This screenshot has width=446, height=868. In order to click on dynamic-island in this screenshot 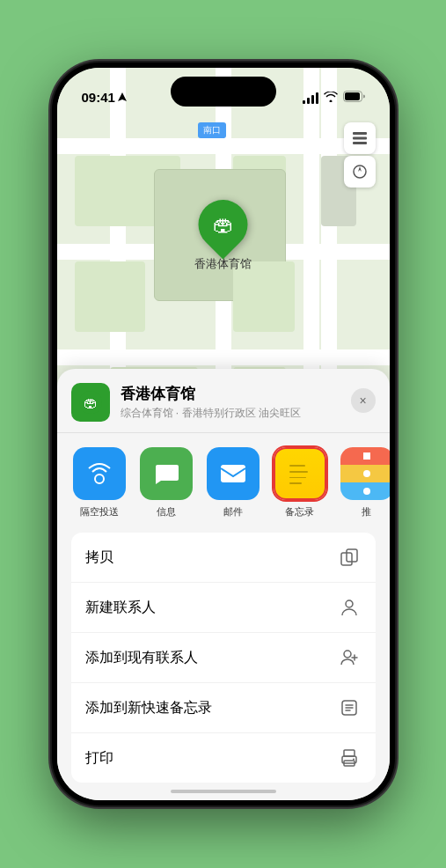, I will do `click(223, 92)`.